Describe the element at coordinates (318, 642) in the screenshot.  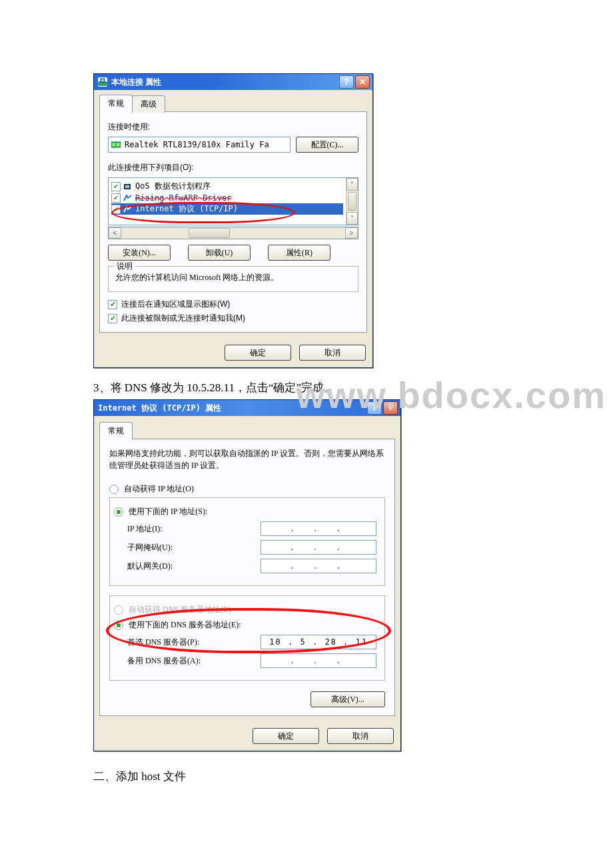
I see `pref-dns-field: 10 . 5 . 28 . 11` at that location.